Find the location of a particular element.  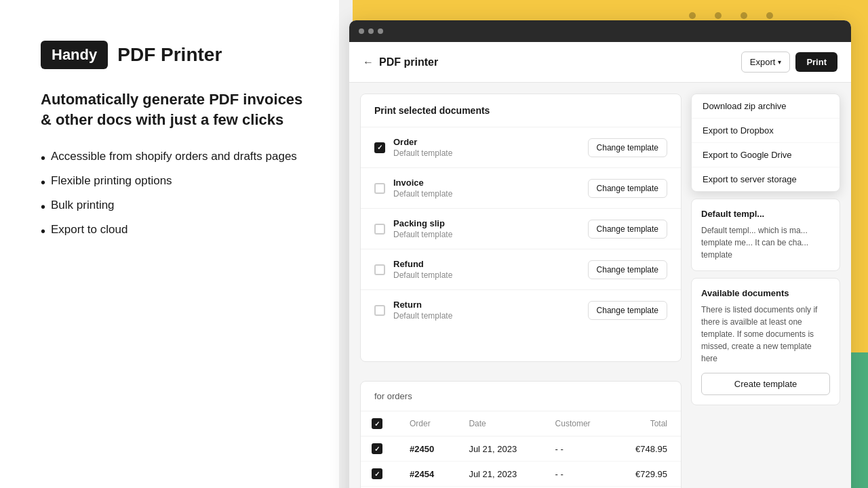

default-template-text: Default templ... which is ma... template… is located at coordinates (766, 243).